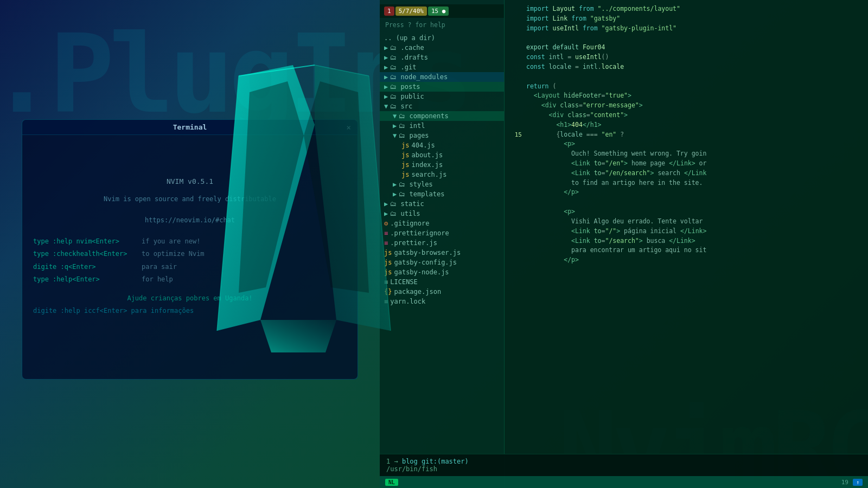 The image size is (868, 488). I want to click on explorer-help: Press ? for help, so click(442, 25).